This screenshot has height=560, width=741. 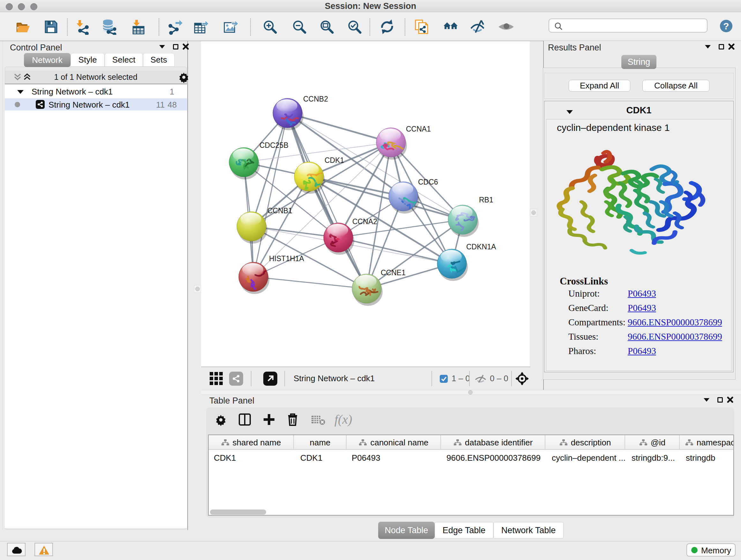 What do you see at coordinates (486, 200) in the screenshot?
I see `svg-text: RB1` at bounding box center [486, 200].